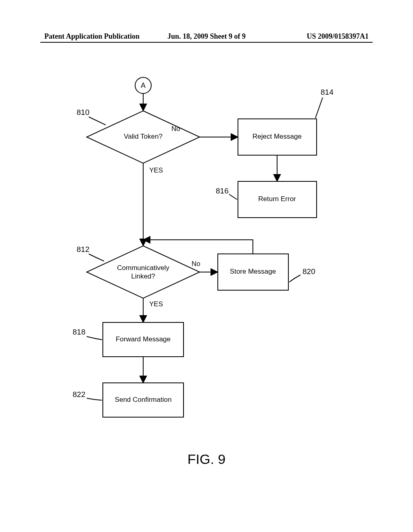 This screenshot has height=532, width=413. Describe the element at coordinates (277, 136) in the screenshot. I see `box-reject-message-text: Reject Message` at that location.